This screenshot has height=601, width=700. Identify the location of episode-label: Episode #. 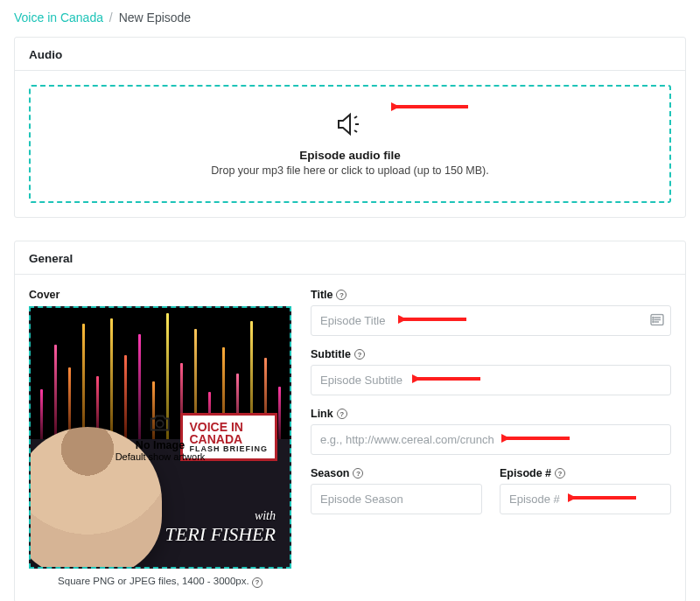
(525, 473).